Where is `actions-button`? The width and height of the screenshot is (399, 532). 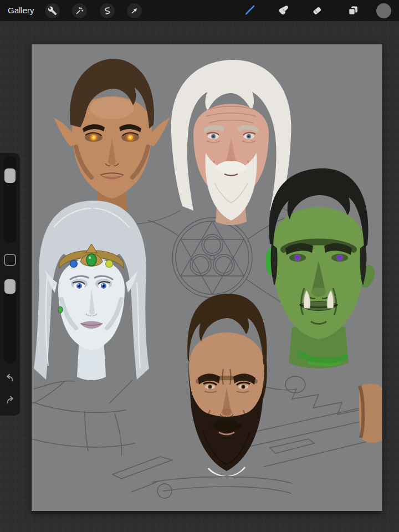
actions-button is located at coordinates (52, 11).